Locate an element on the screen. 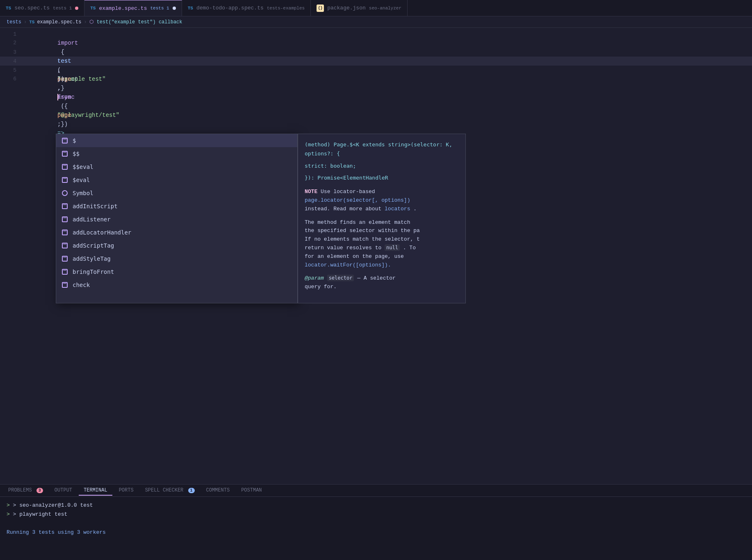 The image size is (752, 560). symbol-icon is located at coordinates (65, 193).